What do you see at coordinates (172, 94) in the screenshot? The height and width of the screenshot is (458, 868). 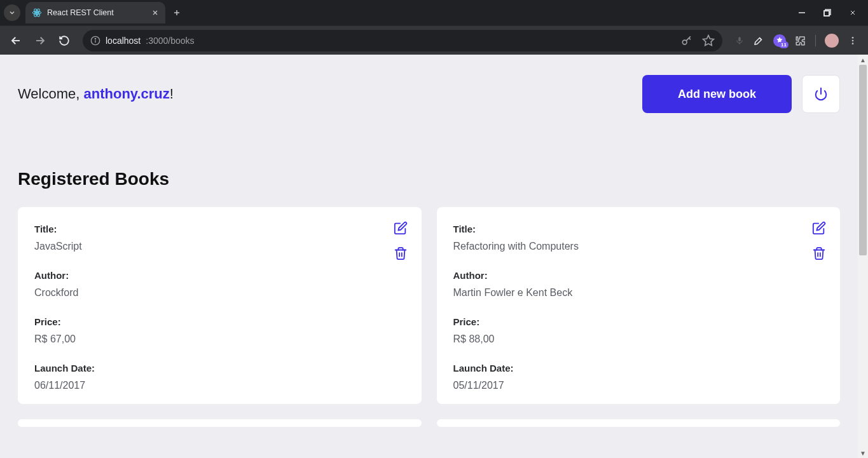 I see `welcome-suffix: !` at bounding box center [172, 94].